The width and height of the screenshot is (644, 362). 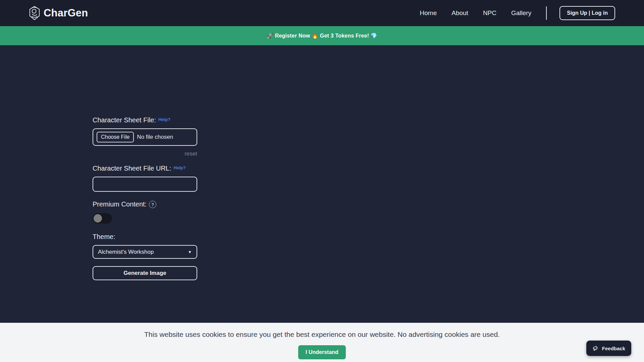 I want to click on nav-divider, so click(x=546, y=13).